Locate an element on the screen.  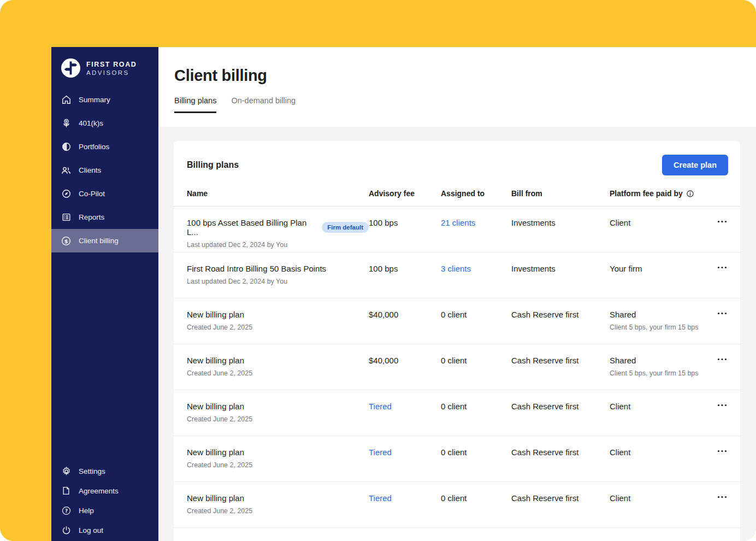
sidebar-item-clients: Clients is located at coordinates (105, 170).